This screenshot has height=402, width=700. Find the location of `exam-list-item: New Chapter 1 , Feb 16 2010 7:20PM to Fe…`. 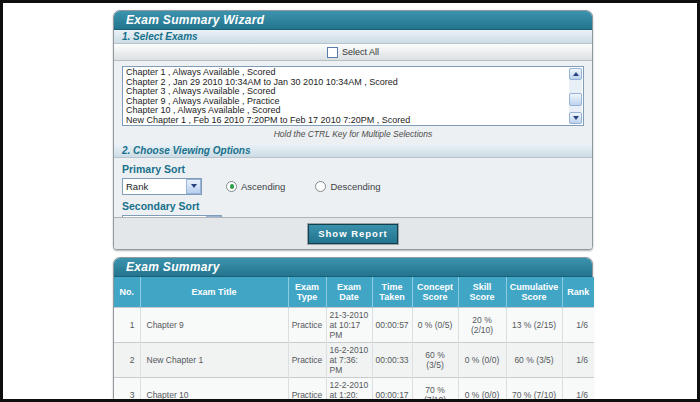

exam-list-item: New Chapter 1 , Feb 16 2010 7:20PM to Fe… is located at coordinates (346, 121).